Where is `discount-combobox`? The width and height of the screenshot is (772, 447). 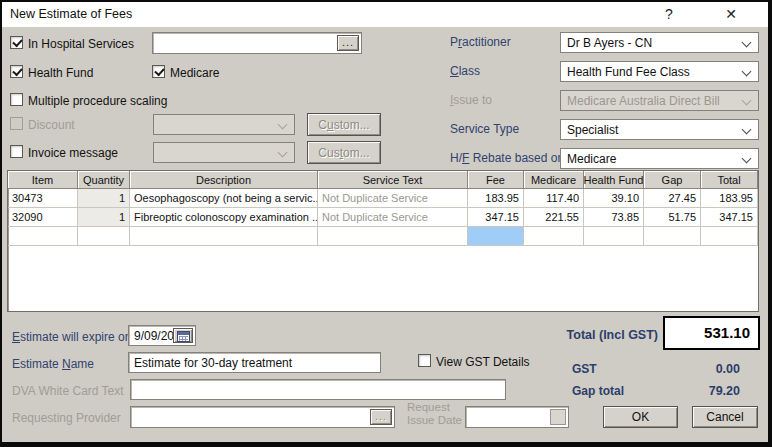
discount-combobox is located at coordinates (224, 124).